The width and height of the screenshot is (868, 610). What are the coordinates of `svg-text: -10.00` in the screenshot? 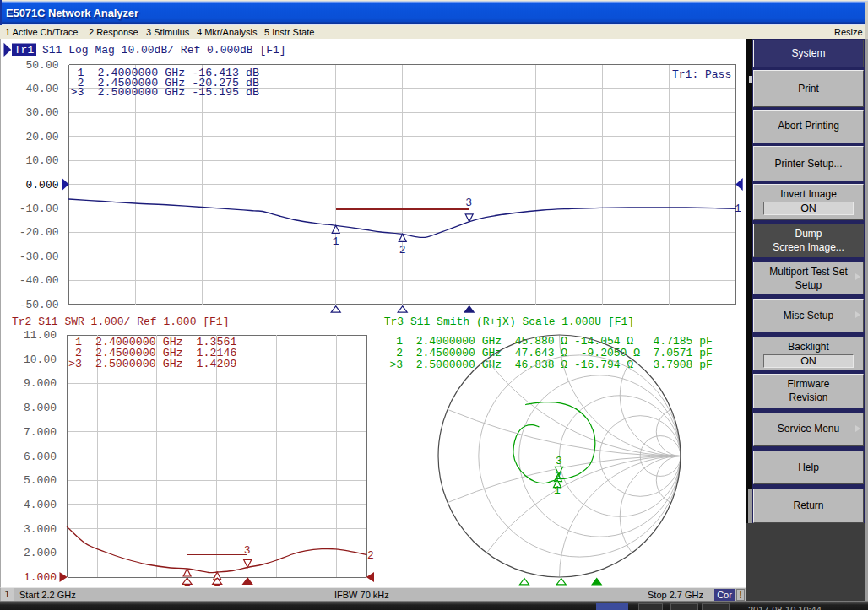 It's located at (39, 209).